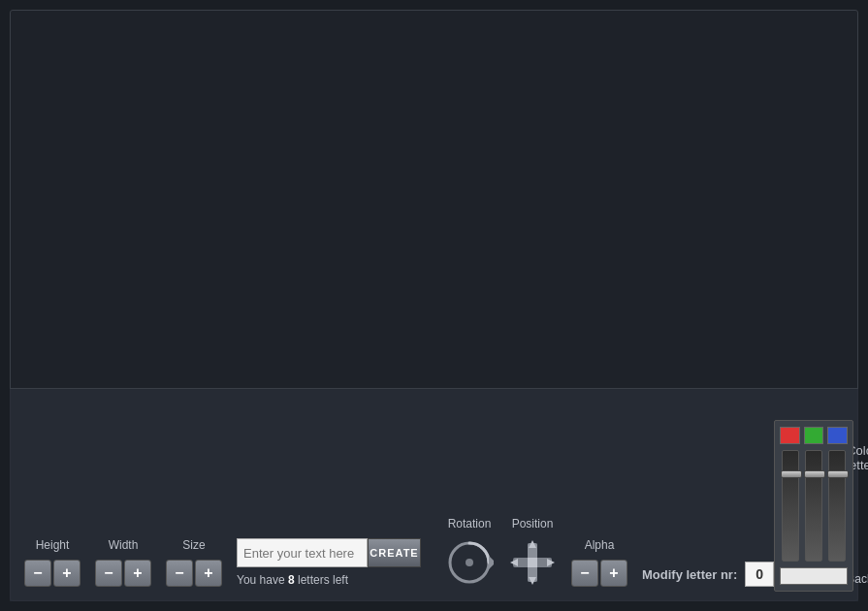 The image size is (868, 611). Describe the element at coordinates (303, 553) in the screenshot. I see `text-input` at that location.